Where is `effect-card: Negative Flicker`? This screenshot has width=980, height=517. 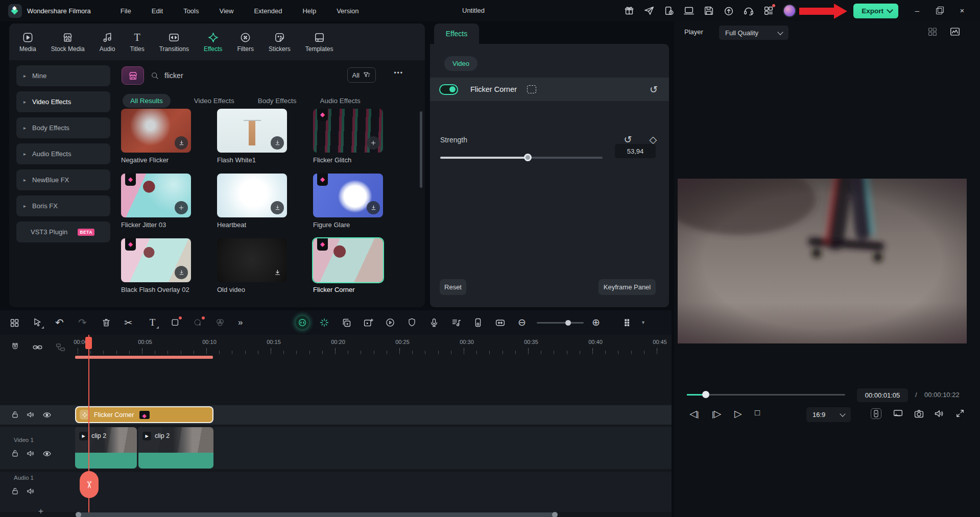 effect-card: Negative Flicker is located at coordinates (156, 136).